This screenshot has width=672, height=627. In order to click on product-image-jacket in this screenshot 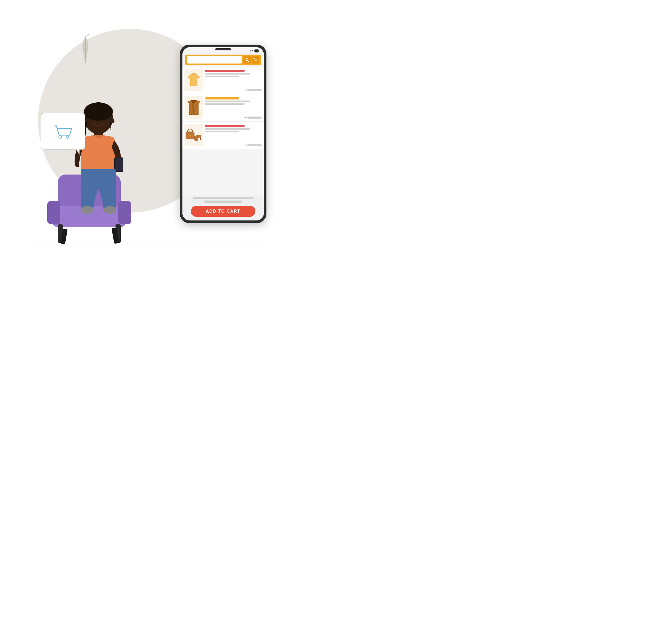, I will do `click(194, 107)`.